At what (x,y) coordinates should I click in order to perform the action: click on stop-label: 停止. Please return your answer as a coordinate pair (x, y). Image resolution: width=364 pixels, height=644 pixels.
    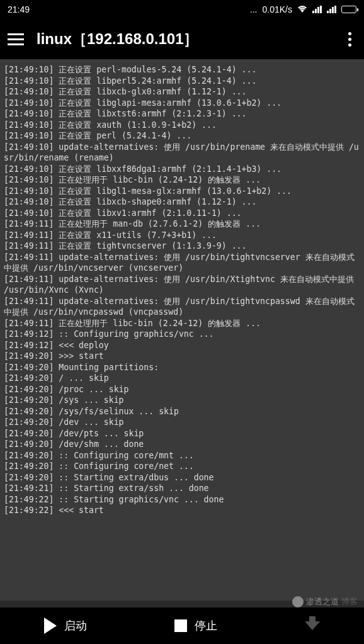
    Looking at the image, I should click on (206, 626).